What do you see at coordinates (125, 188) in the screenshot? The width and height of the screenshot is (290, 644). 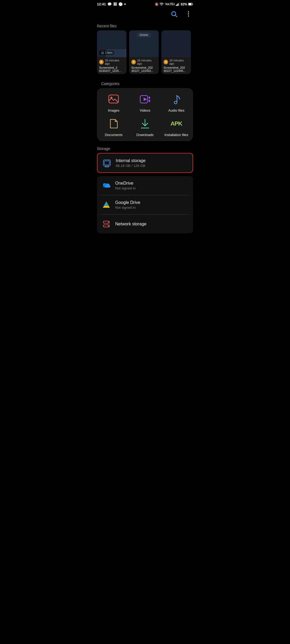 I see `onedrive-sub: Not signed in` at bounding box center [125, 188].